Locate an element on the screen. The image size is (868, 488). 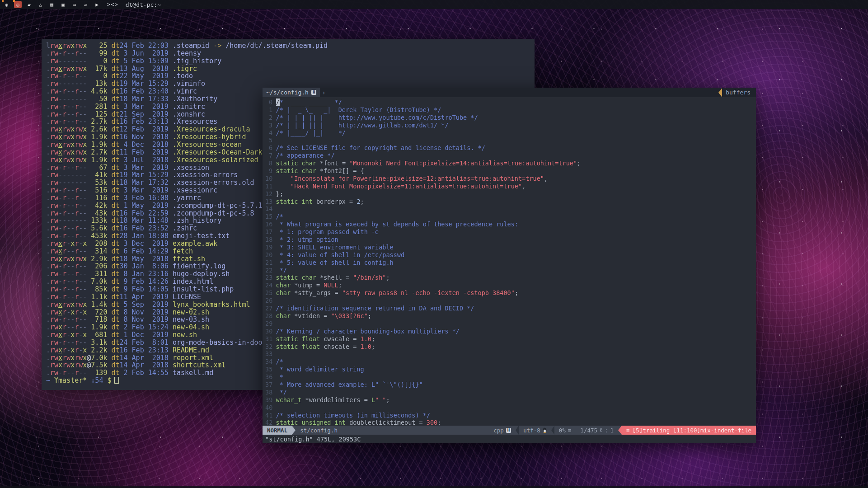
code-line: 33 is located at coordinates (511, 354).